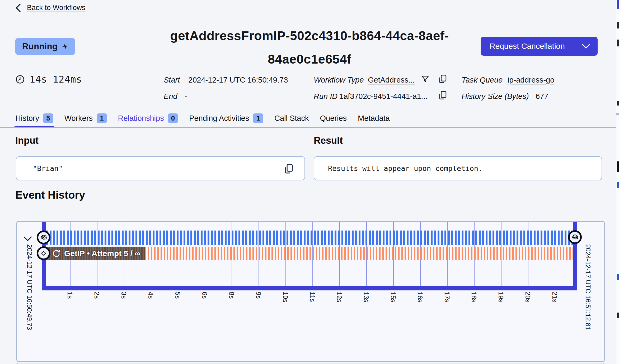 This screenshot has height=364, width=619. What do you see at coordinates (289, 169) in the screenshot?
I see `copy-input-icon` at bounding box center [289, 169].